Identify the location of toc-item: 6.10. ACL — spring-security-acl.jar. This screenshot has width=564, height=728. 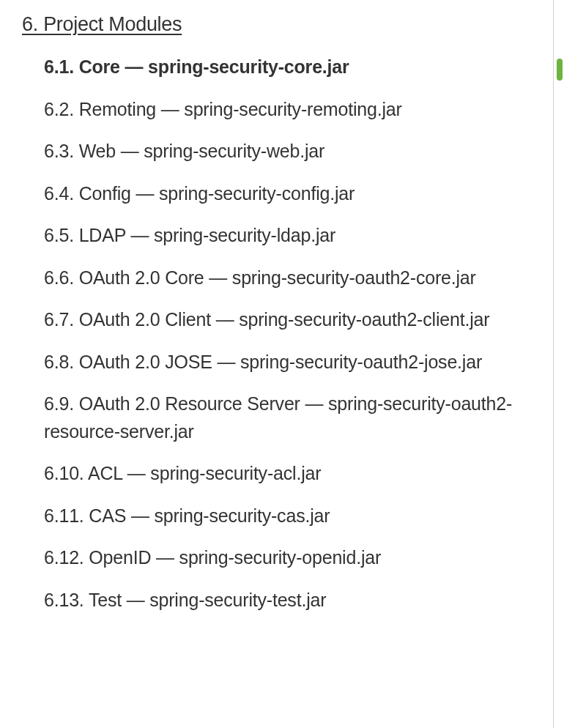
(287, 474).